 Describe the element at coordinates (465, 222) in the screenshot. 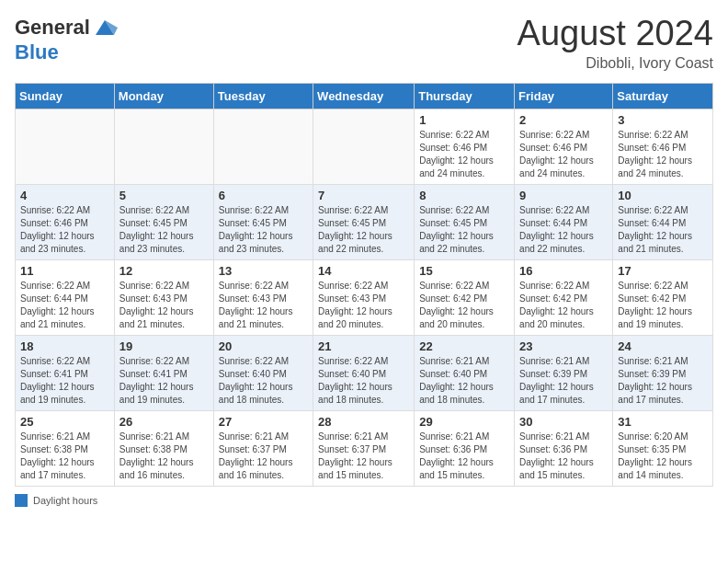

I see `table-row: 8Sunrise: 6:22 AM Sunset: 6:45 PM Daylig…` at that location.